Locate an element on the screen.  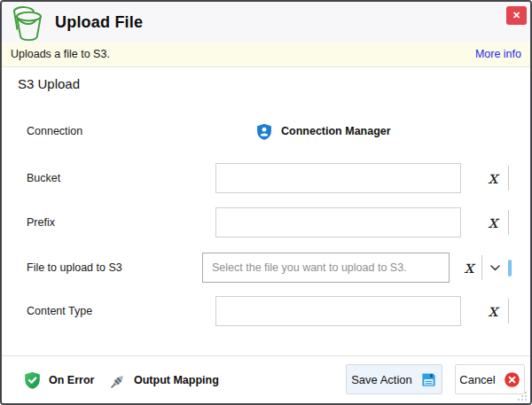
more-info-link: More info is located at coordinates (498, 55).